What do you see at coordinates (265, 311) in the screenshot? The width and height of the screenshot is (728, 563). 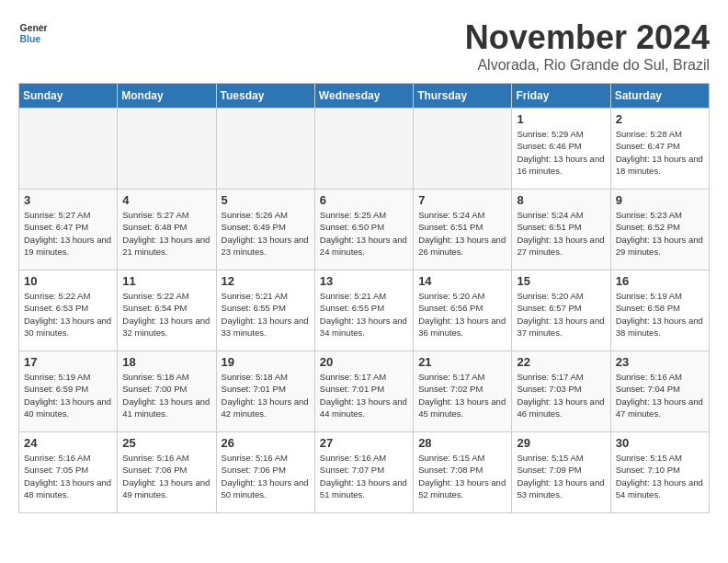 I see `calendar-day-cell: 12Sunrise: 5:21 AM Sunset: 6:55 PM Dayli…` at bounding box center [265, 311].